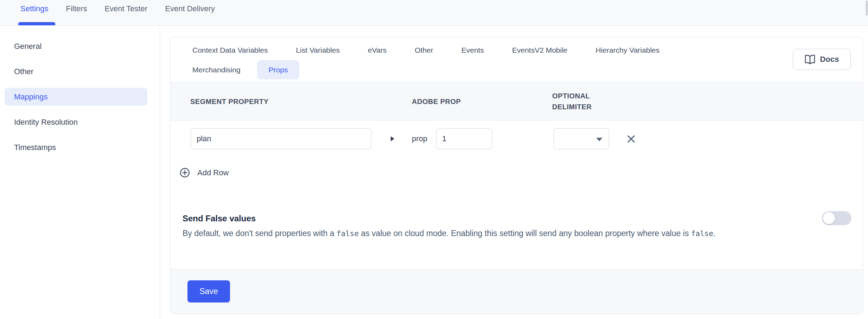 This screenshot has height=319, width=868. What do you see at coordinates (318, 50) in the screenshot?
I see `tab-list-variables: List Variables` at bounding box center [318, 50].